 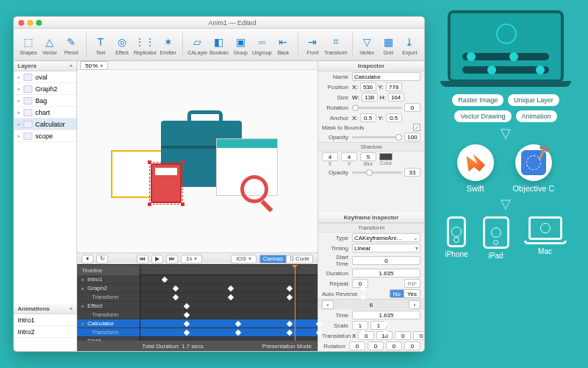 I want to click on animation-row: Intro1, so click(x=46, y=320).